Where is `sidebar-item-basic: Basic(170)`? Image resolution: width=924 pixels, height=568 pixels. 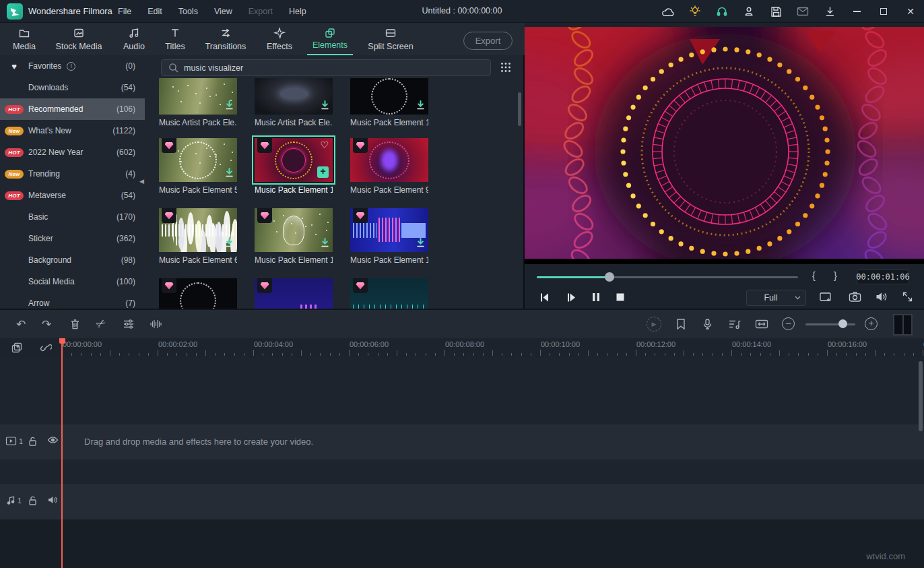
sidebar-item-basic: Basic(170) is located at coordinates (73, 217).